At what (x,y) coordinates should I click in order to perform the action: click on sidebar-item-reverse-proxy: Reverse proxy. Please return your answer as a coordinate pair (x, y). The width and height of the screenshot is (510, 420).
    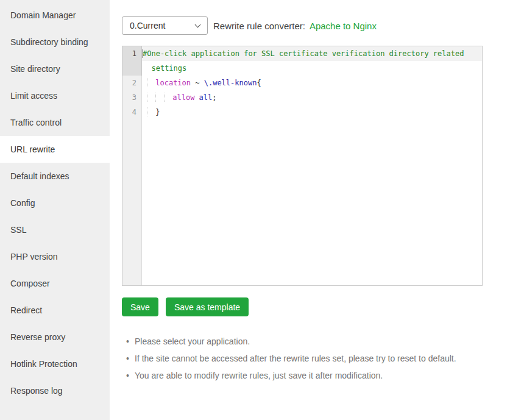
    Looking at the image, I should click on (55, 337).